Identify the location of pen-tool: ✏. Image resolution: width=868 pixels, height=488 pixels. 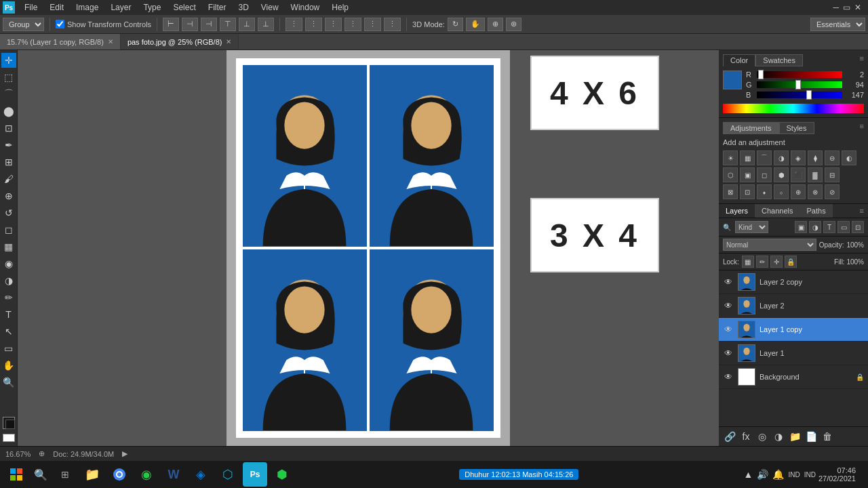
(9, 298).